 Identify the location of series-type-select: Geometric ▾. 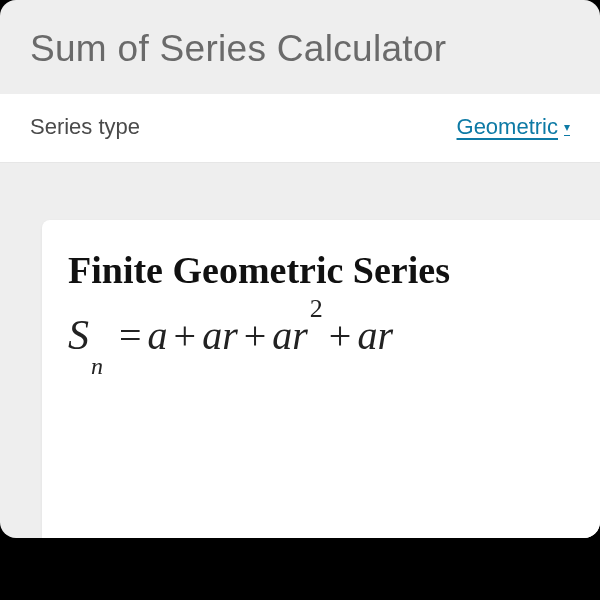
(514, 127).